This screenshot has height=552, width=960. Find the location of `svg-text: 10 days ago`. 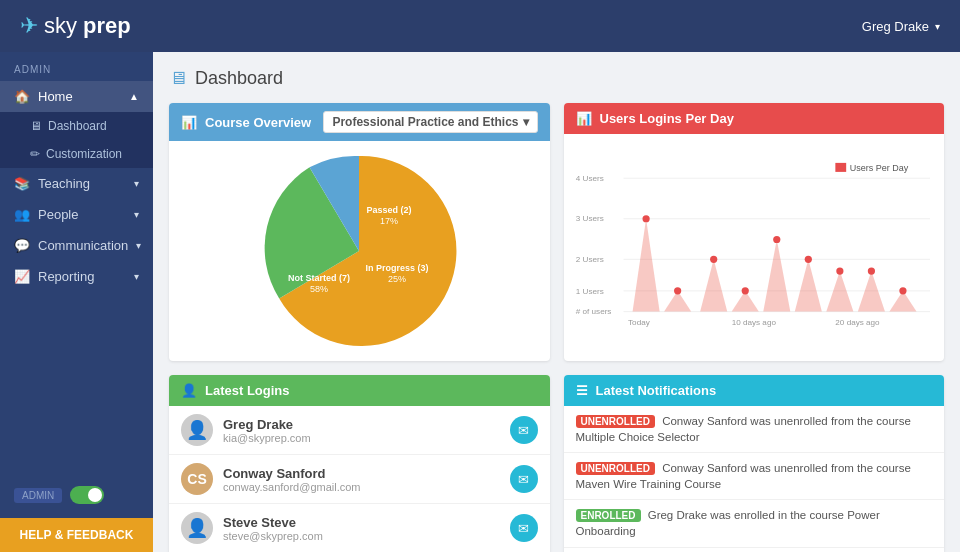

svg-text: 10 days ago is located at coordinates (754, 322).